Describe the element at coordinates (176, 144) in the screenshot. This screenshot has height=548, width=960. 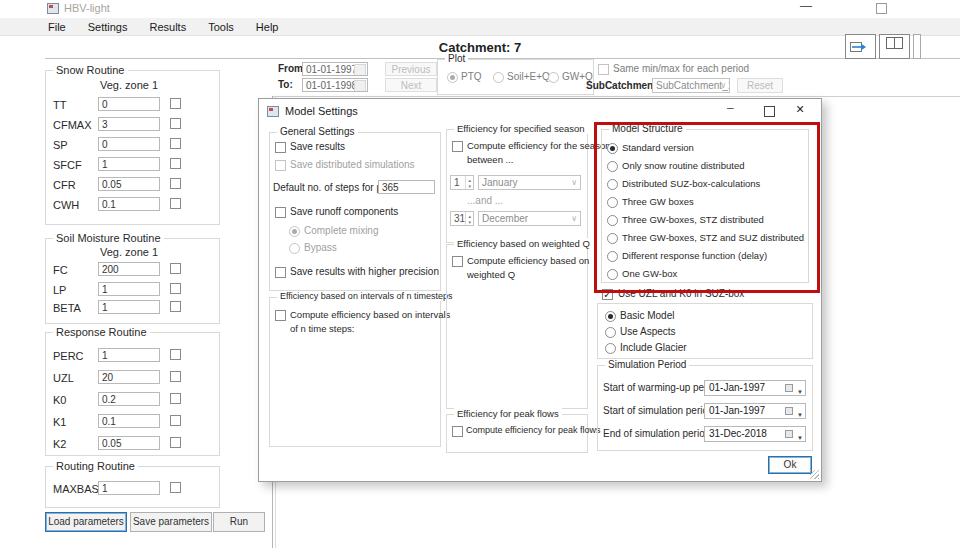
I see `param-checkbox-sp` at that location.